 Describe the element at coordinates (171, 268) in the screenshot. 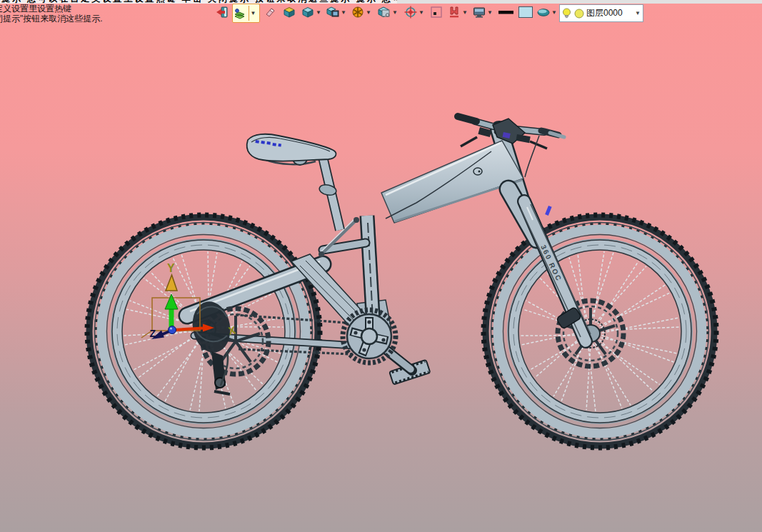

I see `y-axis-label: Y` at that location.